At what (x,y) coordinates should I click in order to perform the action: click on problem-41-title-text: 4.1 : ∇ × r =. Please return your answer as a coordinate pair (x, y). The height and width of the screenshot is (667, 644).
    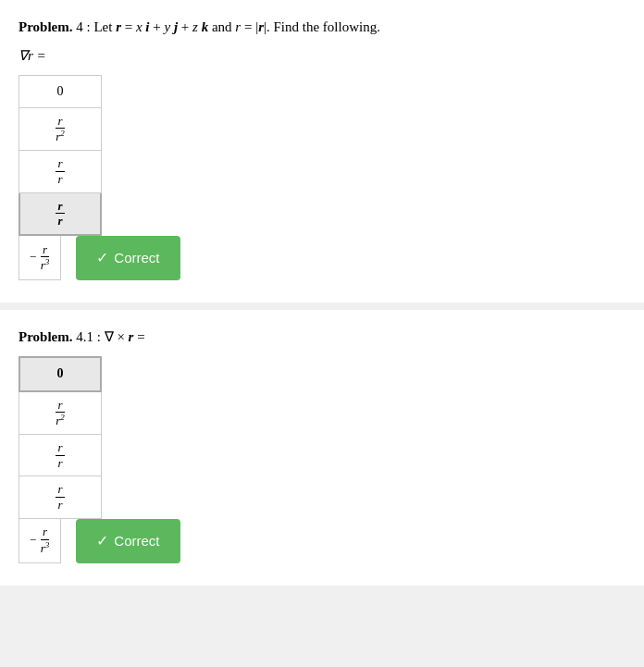
    Looking at the image, I should click on (108, 337).